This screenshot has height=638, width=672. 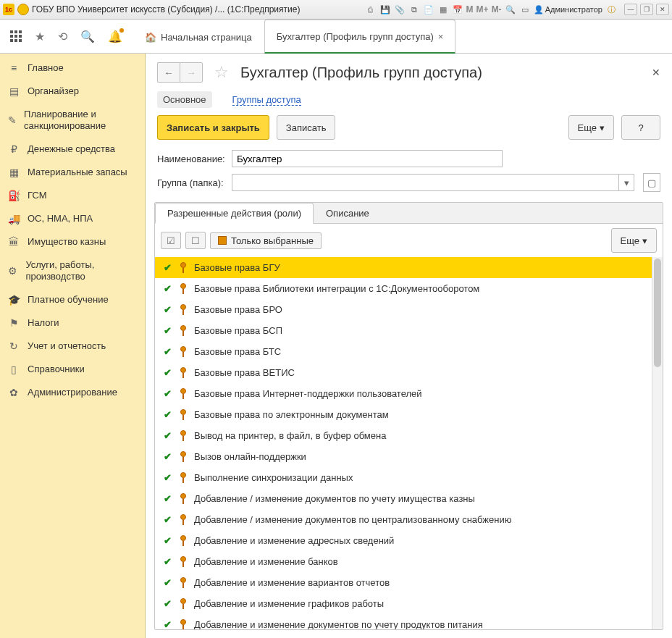 What do you see at coordinates (404, 330) in the screenshot?
I see `role-row: ✔Базовые права БСП` at bounding box center [404, 330].